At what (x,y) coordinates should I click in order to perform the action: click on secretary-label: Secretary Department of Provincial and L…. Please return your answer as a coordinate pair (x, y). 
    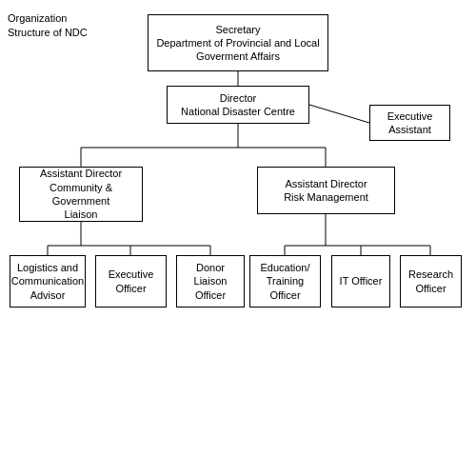
    Looking at the image, I should click on (238, 44).